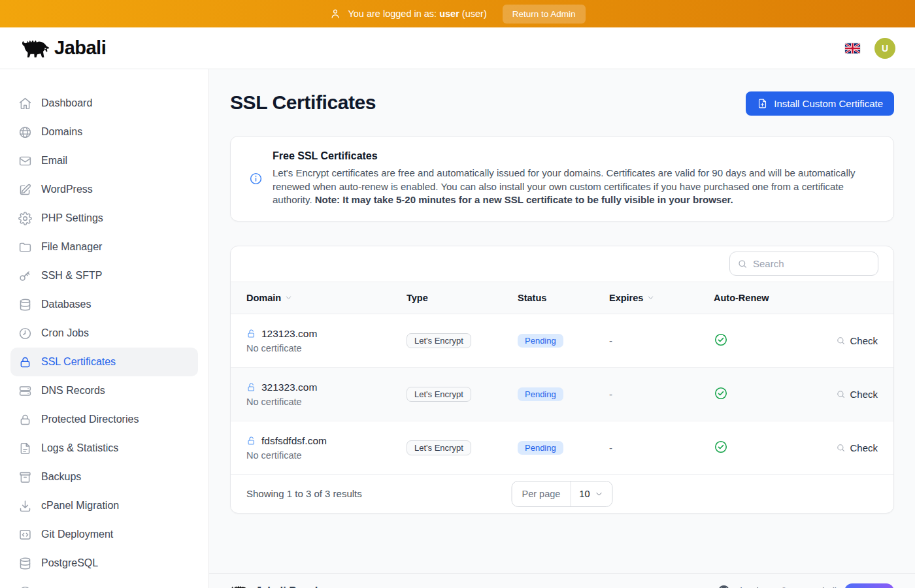 The height and width of the screenshot is (588, 915). What do you see at coordinates (105, 276) in the screenshot?
I see `sidebar-item-ssh-sftp: SSH & SFTP` at bounding box center [105, 276].